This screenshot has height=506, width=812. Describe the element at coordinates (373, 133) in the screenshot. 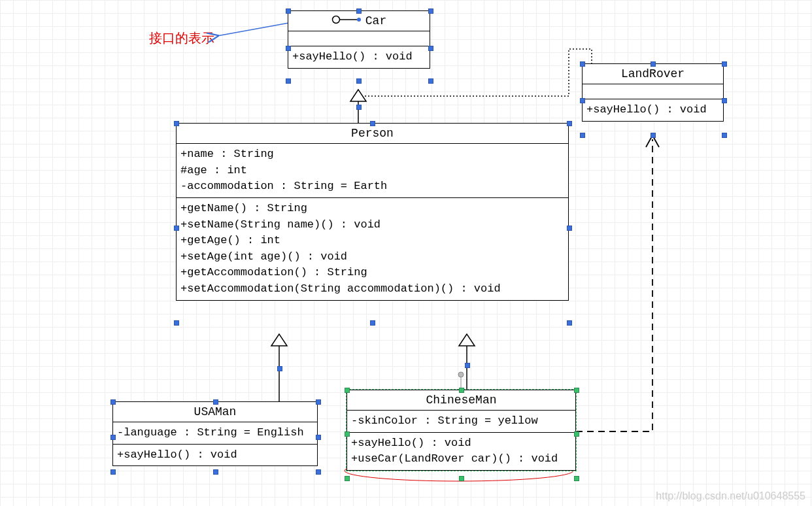

I see `class-person-name: Person` at that location.